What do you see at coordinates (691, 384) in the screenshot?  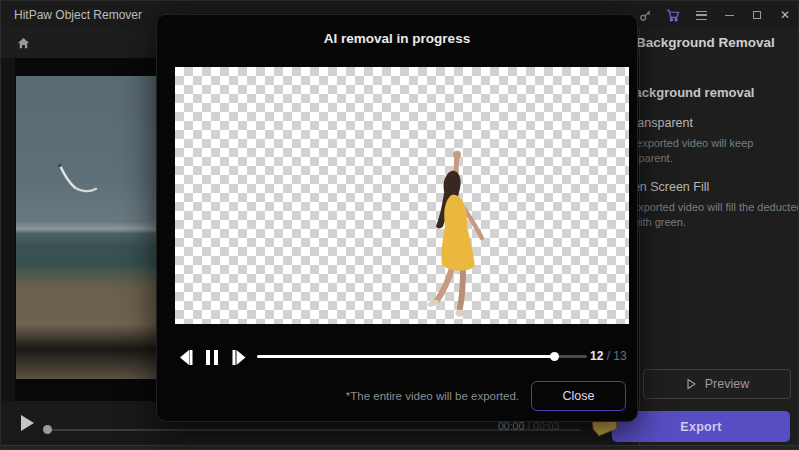 I see `play-outline-icon` at bounding box center [691, 384].